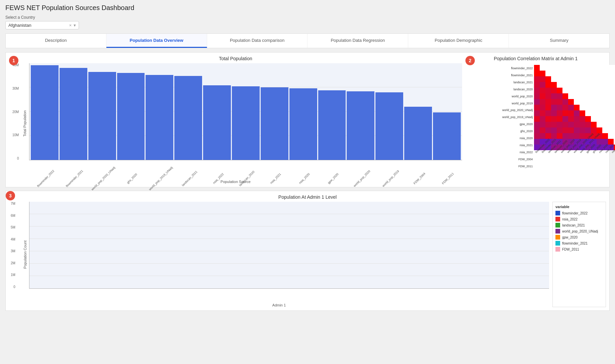  What do you see at coordinates (361, 126) in the screenshot?
I see `bar-11: world_pop_2020` at bounding box center [361, 126].